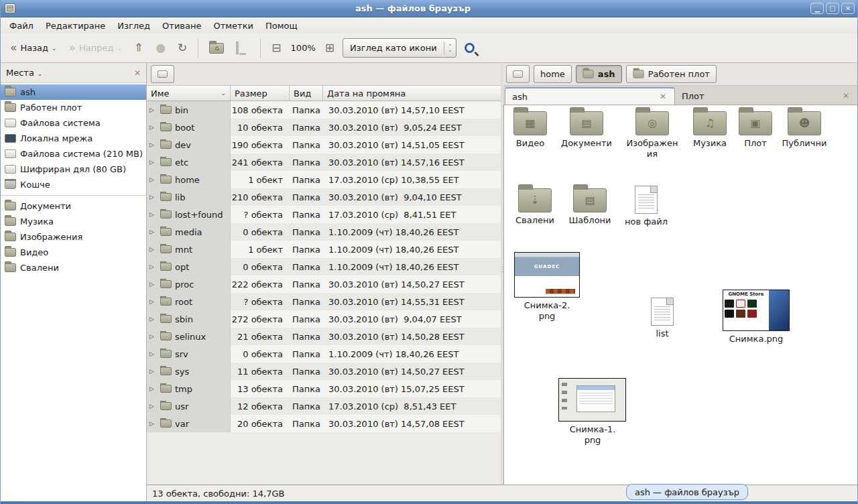 This screenshot has height=504, width=858. I want to click on minimize-button: ▁, so click(817, 8).